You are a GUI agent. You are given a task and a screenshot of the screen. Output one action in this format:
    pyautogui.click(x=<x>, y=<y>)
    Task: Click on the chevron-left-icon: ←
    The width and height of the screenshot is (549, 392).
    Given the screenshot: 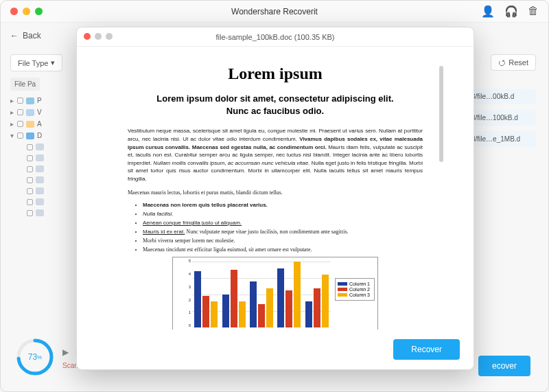 What is the action you would take?
    pyautogui.click(x=14, y=36)
    